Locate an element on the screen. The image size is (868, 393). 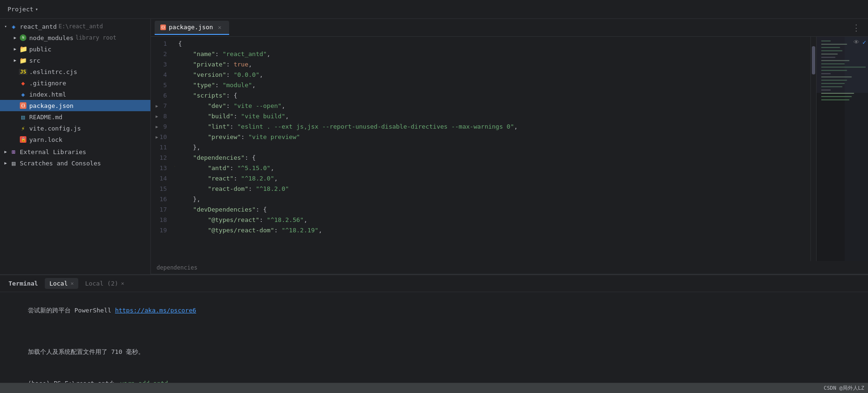
line-number: ▶7 is located at coordinates (163, 106).